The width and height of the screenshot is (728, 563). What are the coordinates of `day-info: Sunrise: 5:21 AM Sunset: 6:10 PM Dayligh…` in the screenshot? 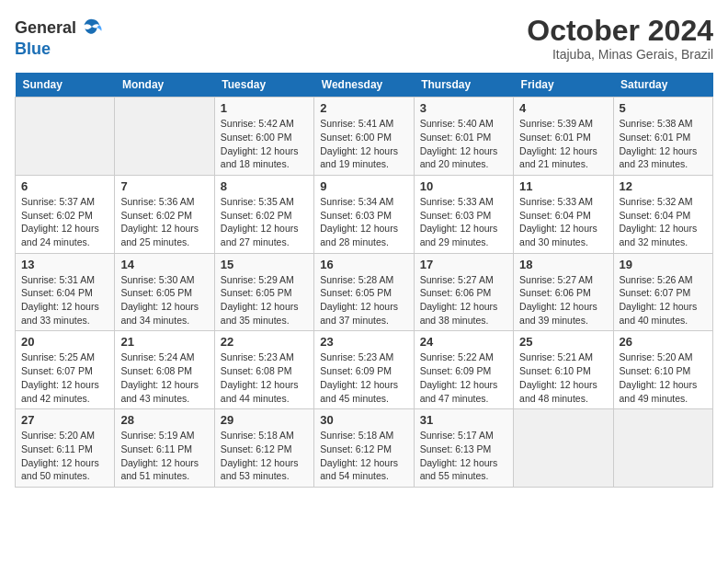 It's located at (563, 377).